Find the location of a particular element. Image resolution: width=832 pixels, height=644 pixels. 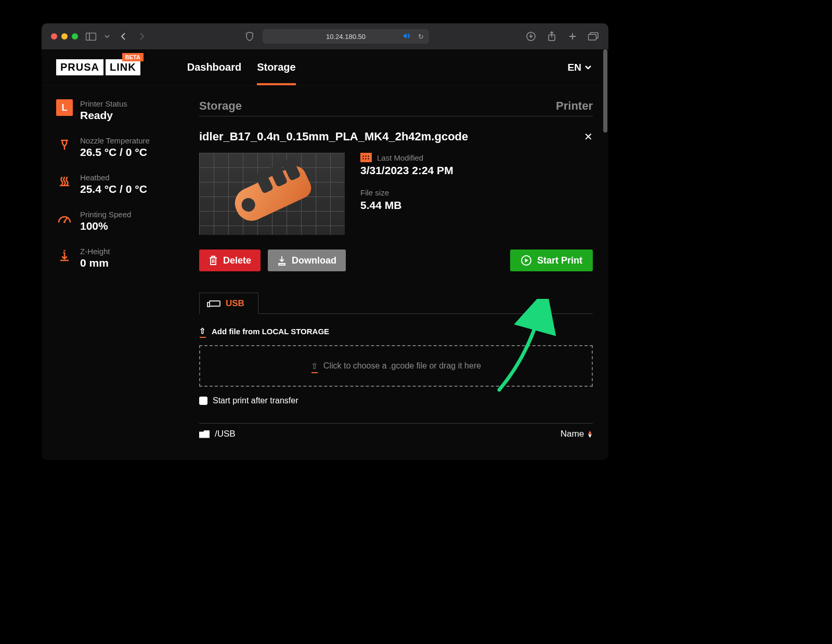

storage-tab-usb: USB is located at coordinates (229, 304).